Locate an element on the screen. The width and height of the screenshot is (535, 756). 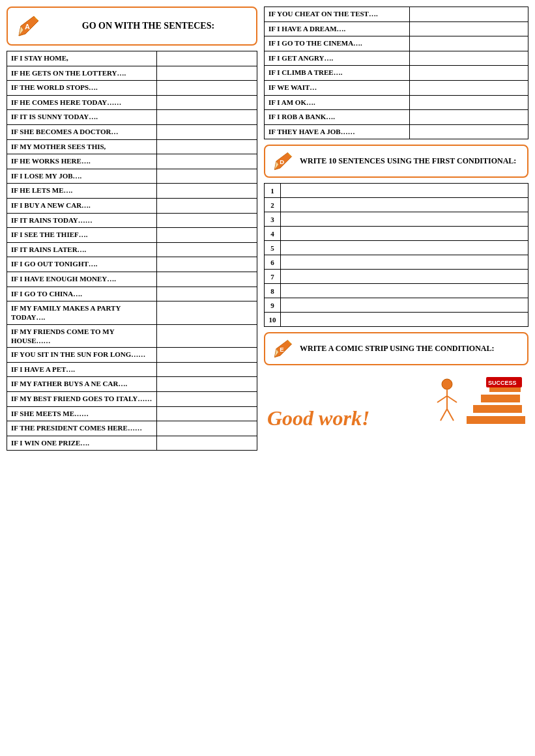
sentence-cell: IF HE WORKS HERE…. is located at coordinates (82, 161).